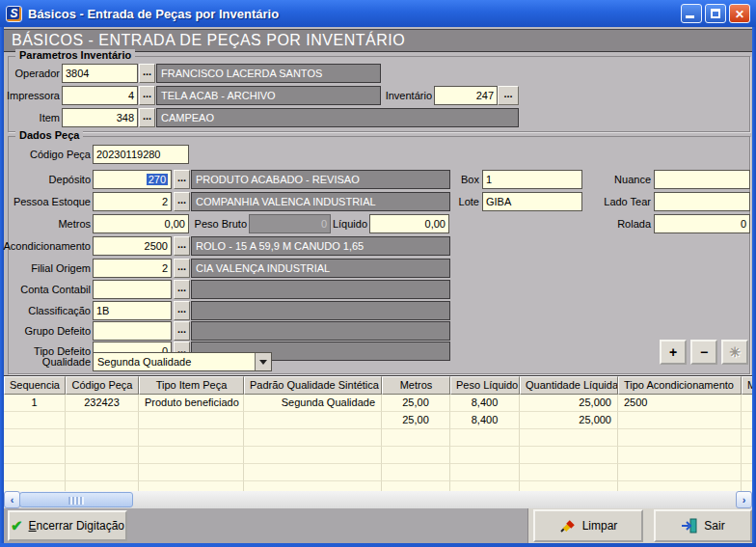 This screenshot has width=756, height=547. I want to click on window-border-right, so click(754, 287).